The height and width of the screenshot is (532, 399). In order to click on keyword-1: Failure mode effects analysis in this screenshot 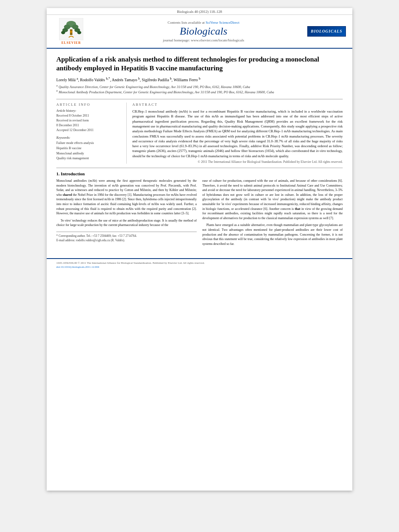, I will do `click(89, 143)`.